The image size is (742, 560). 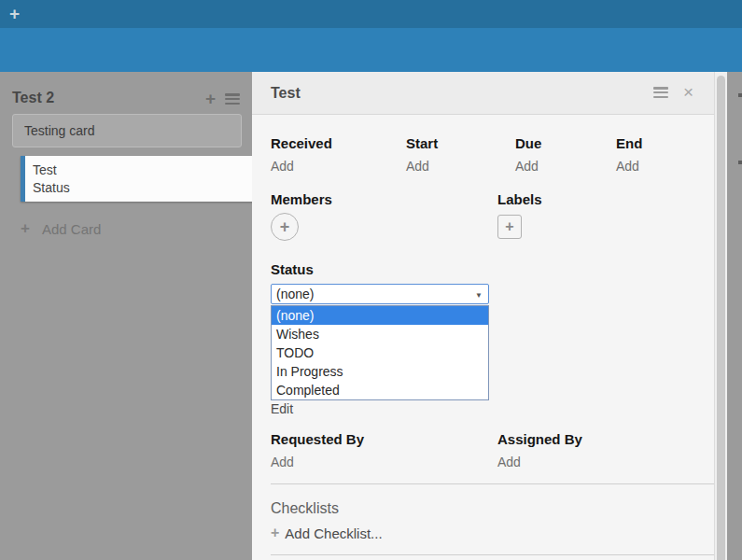 I want to click on add-card-label: Add Card, so click(x=71, y=230).